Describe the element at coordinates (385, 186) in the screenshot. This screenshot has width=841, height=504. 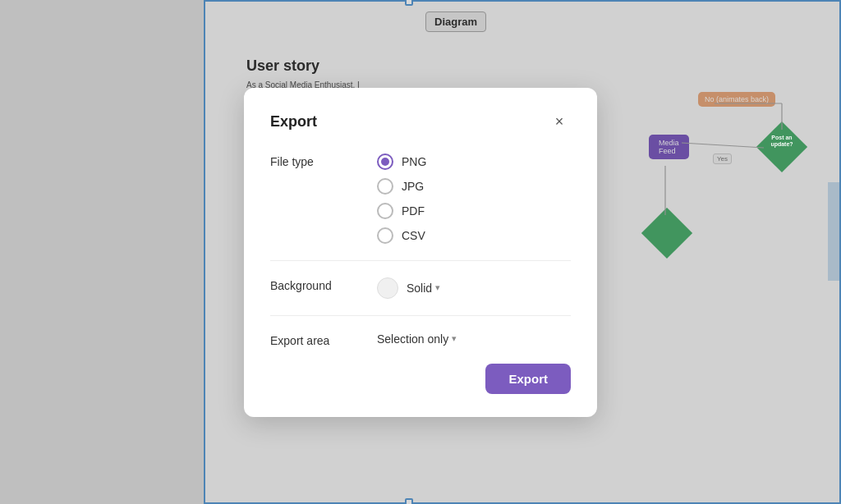
I see `radio-jpg-outer` at that location.